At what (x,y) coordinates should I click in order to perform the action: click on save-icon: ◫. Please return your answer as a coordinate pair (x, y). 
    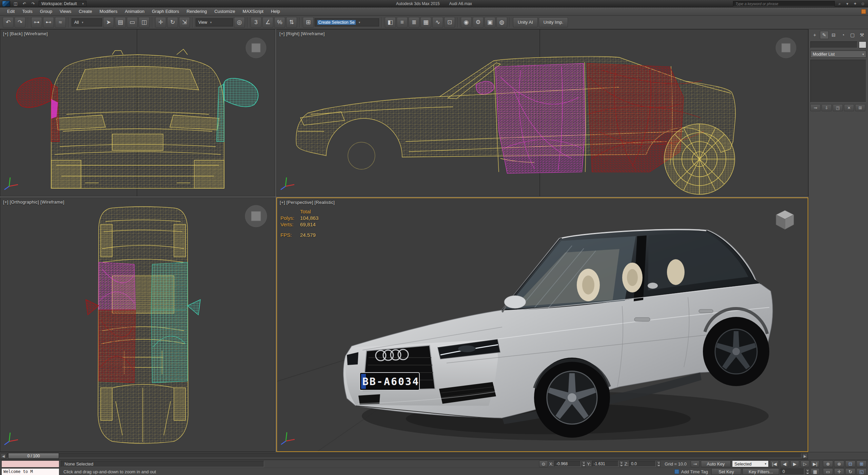
    Looking at the image, I should click on (16, 3).